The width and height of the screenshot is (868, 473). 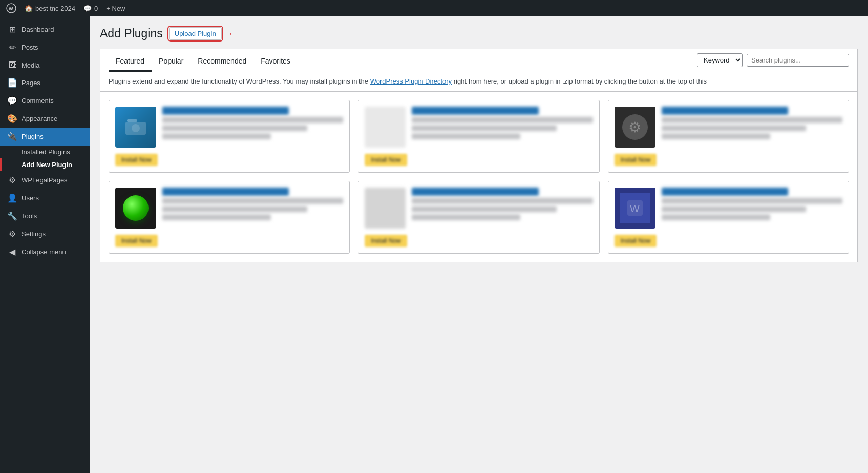 What do you see at coordinates (130, 61) in the screenshot?
I see `tab-featured: Featured` at bounding box center [130, 61].